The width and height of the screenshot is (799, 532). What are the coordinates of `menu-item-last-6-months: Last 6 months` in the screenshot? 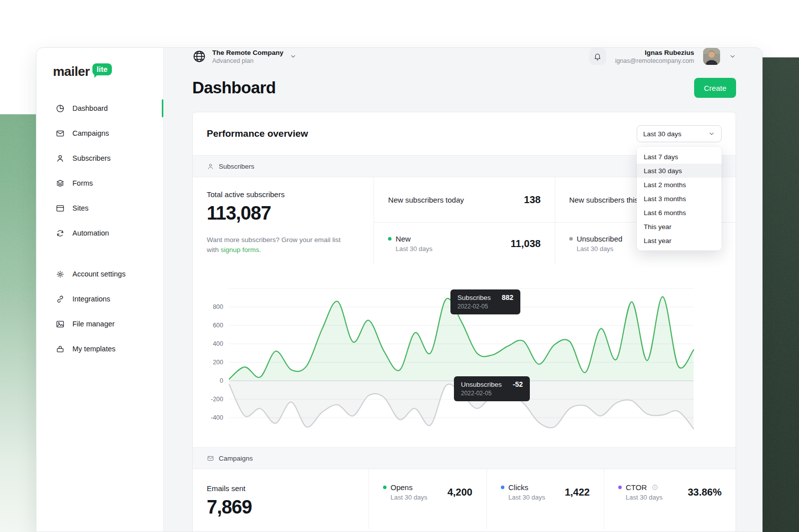 It's located at (679, 213).